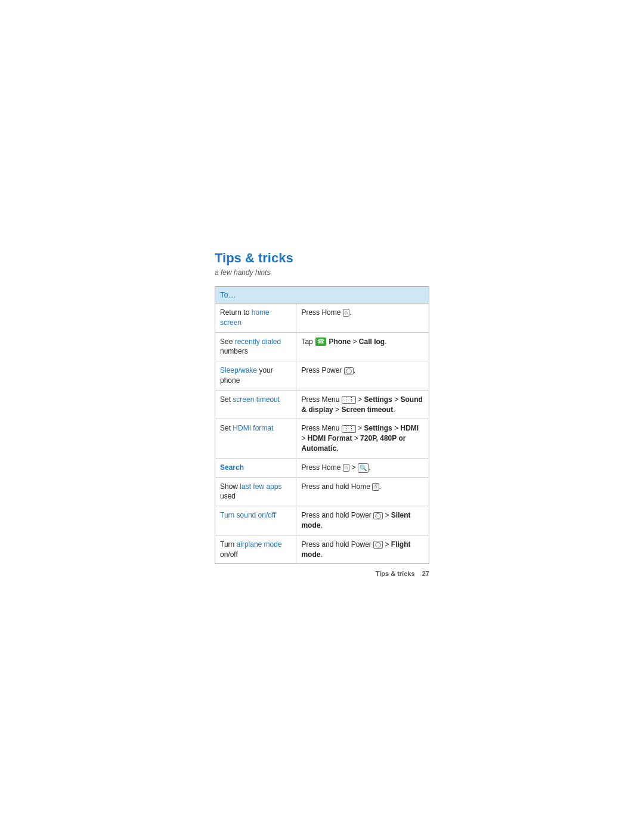  Describe the element at coordinates (259, 544) in the screenshot. I see `highlight-airplane-mode: airplane mode` at that location.